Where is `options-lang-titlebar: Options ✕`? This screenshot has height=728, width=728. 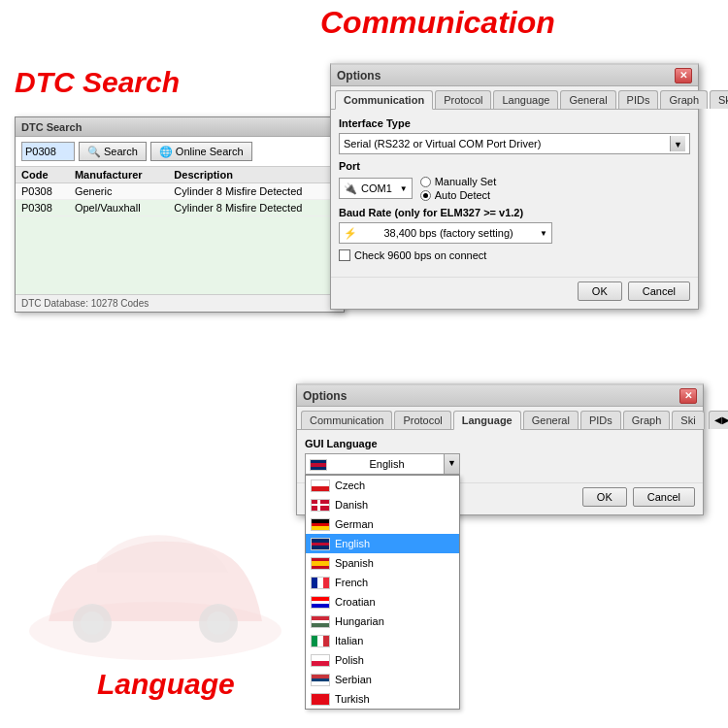 options-lang-titlebar: Options ✕ is located at coordinates (500, 396).